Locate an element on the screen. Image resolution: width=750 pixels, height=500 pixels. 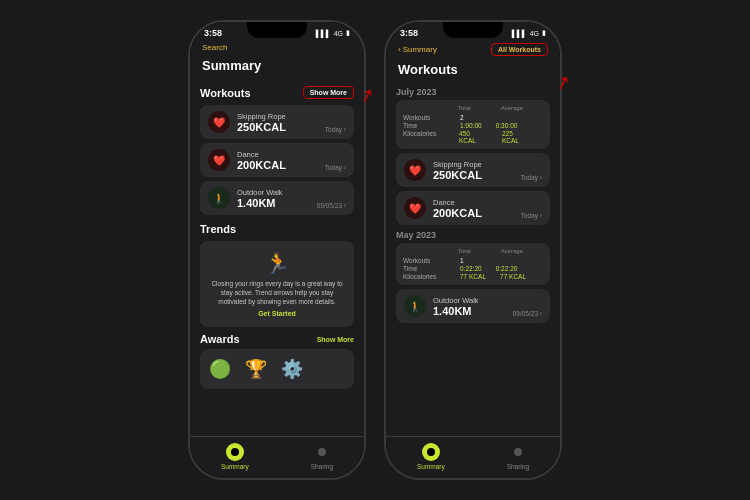
stat-val-kcal-may-total: 77 KCAL is located at coordinates (473, 276).